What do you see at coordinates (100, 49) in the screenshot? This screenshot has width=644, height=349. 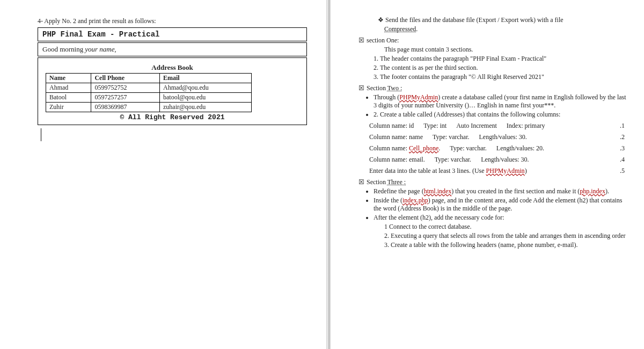 I see `greeting-var: your name` at bounding box center [100, 49].